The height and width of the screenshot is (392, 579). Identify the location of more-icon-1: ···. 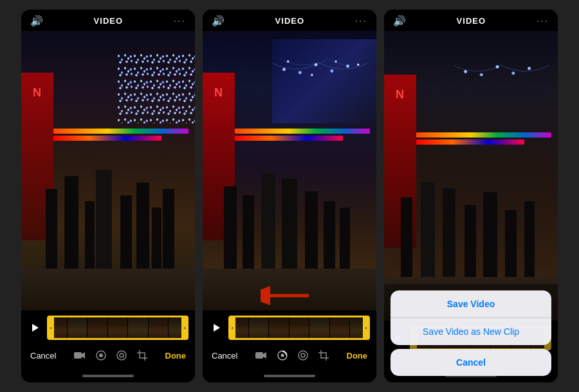
(180, 21).